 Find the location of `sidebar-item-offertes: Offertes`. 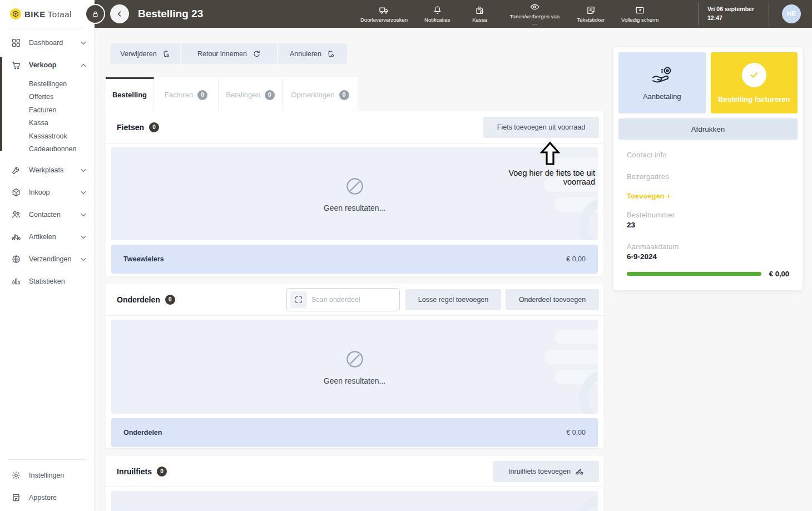

sidebar-item-offertes: Offertes is located at coordinates (47, 97).